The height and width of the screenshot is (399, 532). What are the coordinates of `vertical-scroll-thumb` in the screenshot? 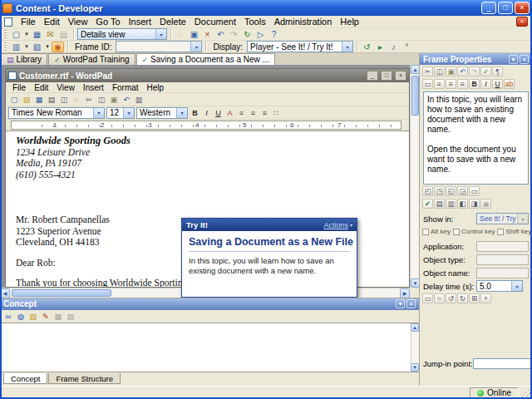 It's located at (416, 96).